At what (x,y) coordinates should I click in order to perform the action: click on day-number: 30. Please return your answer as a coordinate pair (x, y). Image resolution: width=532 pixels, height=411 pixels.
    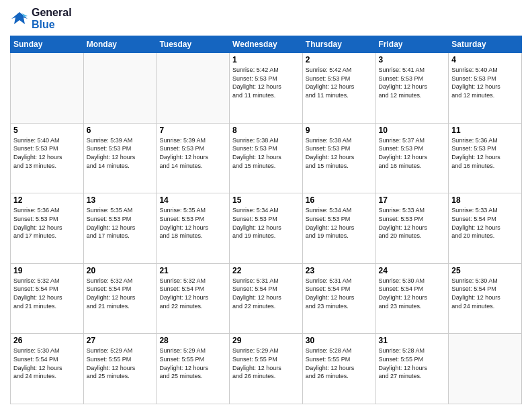
    Looking at the image, I should click on (339, 340).